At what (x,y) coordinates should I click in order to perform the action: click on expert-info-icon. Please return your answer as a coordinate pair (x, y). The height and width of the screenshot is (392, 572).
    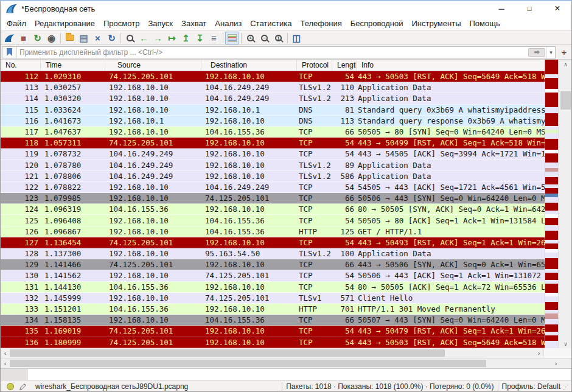
    Looking at the image, I should click on (10, 387).